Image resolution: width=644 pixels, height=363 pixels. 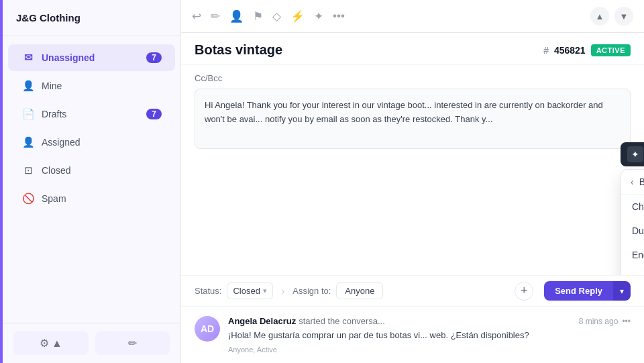 What do you see at coordinates (339, 16) in the screenshot?
I see `more-icon: •••` at bounding box center [339, 16].